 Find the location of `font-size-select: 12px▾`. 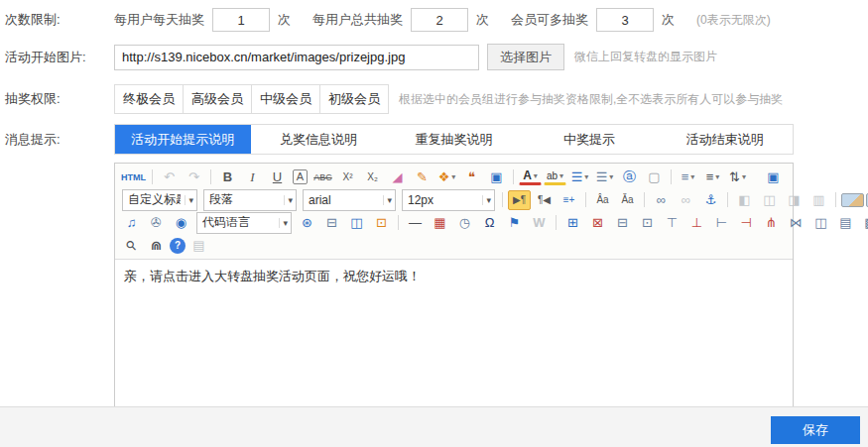

font-size-select: 12px▾ is located at coordinates (448, 200).